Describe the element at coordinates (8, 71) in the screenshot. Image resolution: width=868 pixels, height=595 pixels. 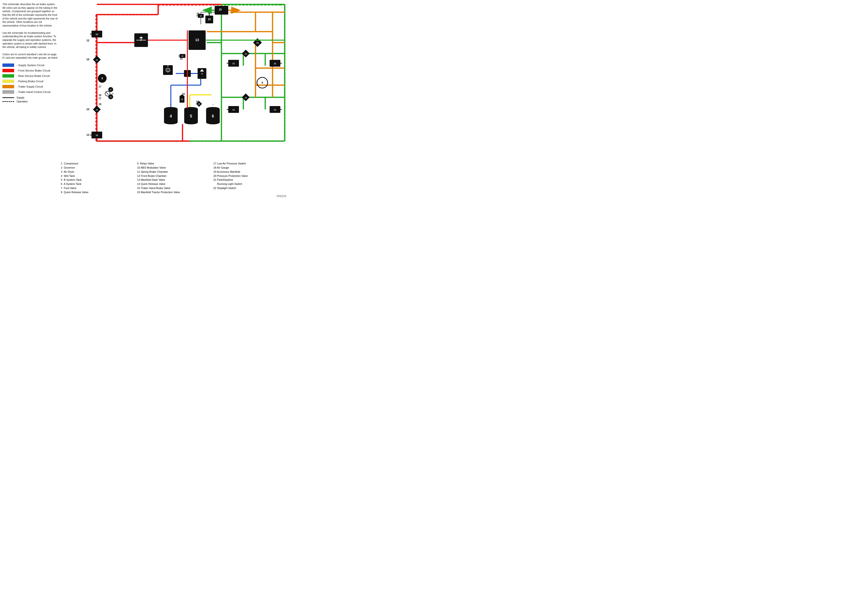
I see `swatch-red` at that location.